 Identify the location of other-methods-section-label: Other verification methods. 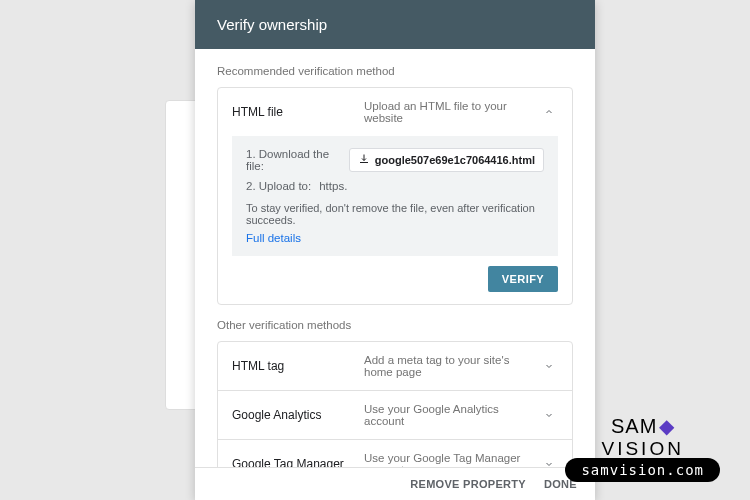
(395, 325).